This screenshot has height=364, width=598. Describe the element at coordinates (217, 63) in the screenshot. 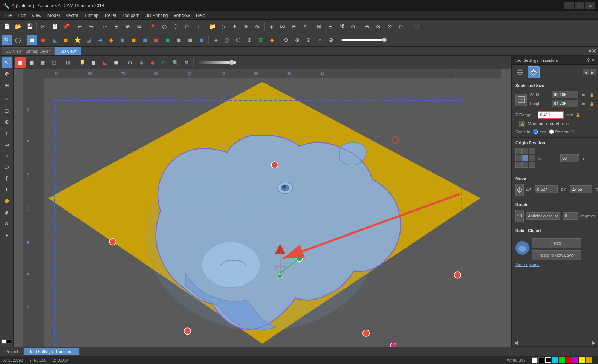

I see `shading-slider-container` at that location.